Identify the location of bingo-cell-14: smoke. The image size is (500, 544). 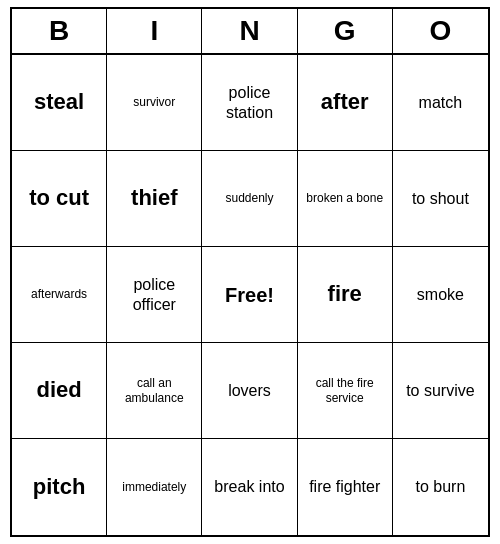
(440, 295).